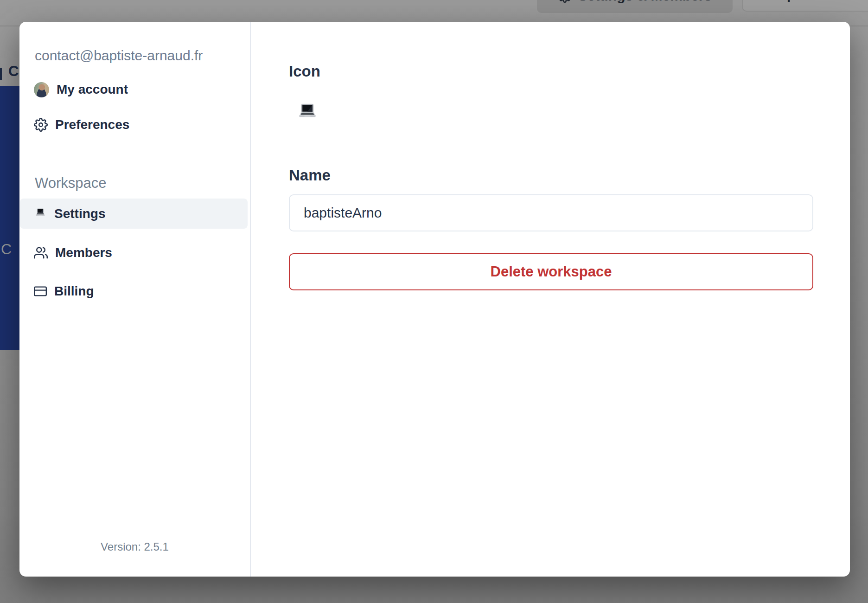  What do you see at coordinates (307, 114) in the screenshot?
I see `workspace-icon-button` at bounding box center [307, 114].